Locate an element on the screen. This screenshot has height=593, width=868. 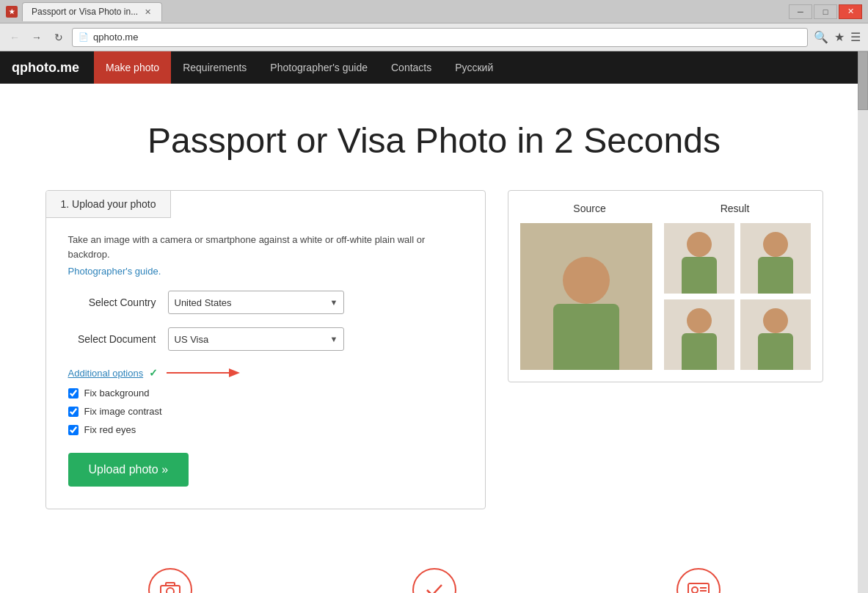
hero-title: Passport or Visa Photo in 2 Seconds is located at coordinates (434, 141).